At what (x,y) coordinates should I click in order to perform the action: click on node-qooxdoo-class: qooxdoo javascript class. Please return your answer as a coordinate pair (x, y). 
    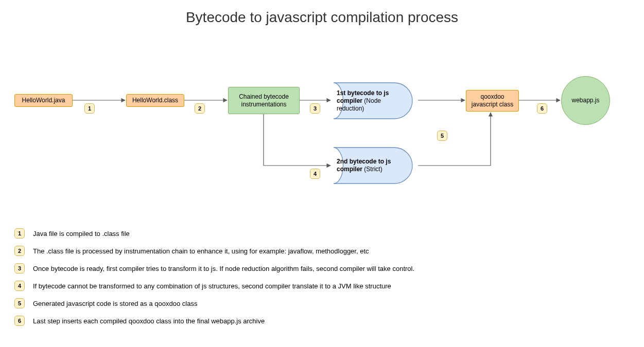
    Looking at the image, I should click on (492, 101).